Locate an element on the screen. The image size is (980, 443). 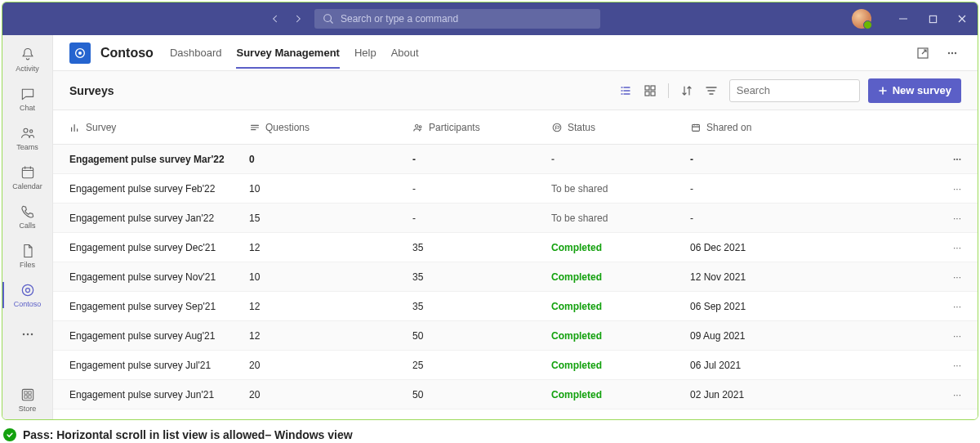
grid-view-button is located at coordinates (650, 91).